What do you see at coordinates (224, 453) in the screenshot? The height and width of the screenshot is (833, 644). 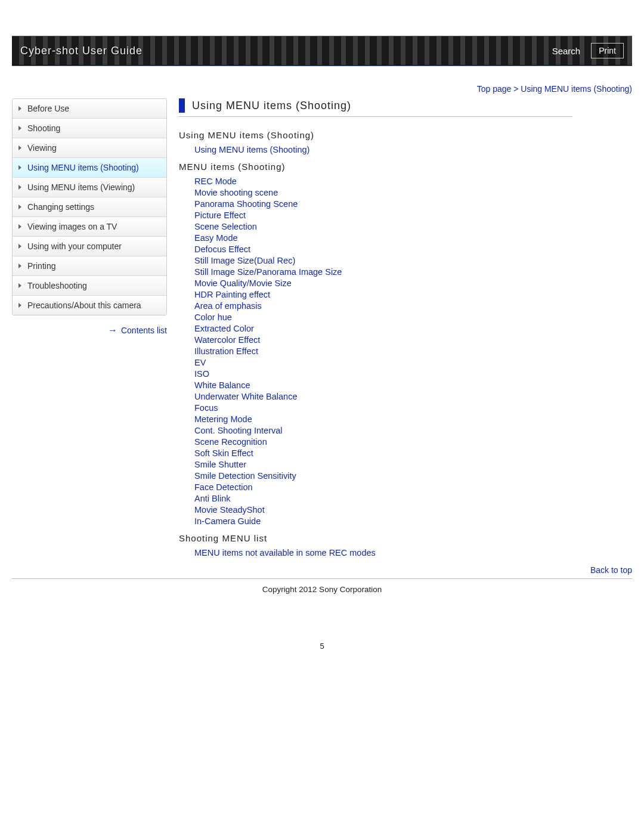 I see `content-link: Soft Skin Effect` at bounding box center [224, 453].